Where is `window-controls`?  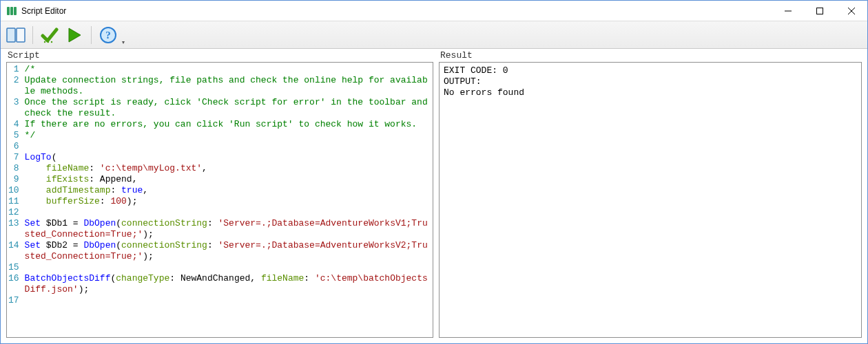 window-controls is located at coordinates (820, 11).